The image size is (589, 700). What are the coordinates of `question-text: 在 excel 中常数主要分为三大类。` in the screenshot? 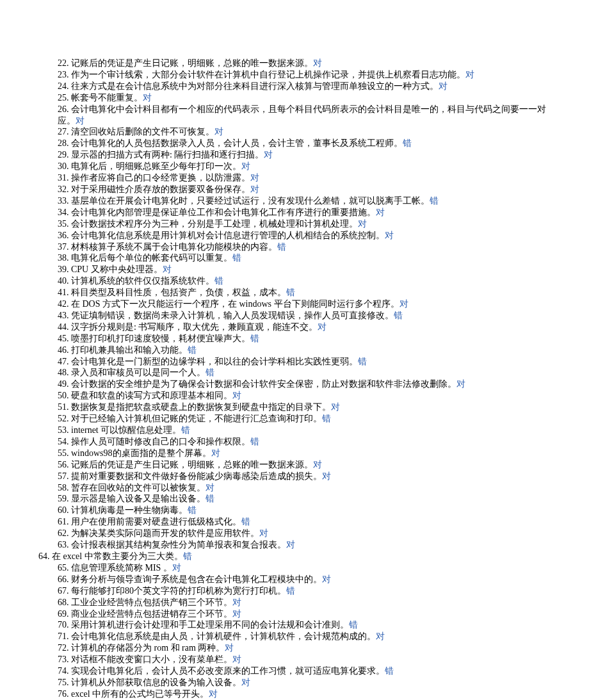 It's located at (118, 556).